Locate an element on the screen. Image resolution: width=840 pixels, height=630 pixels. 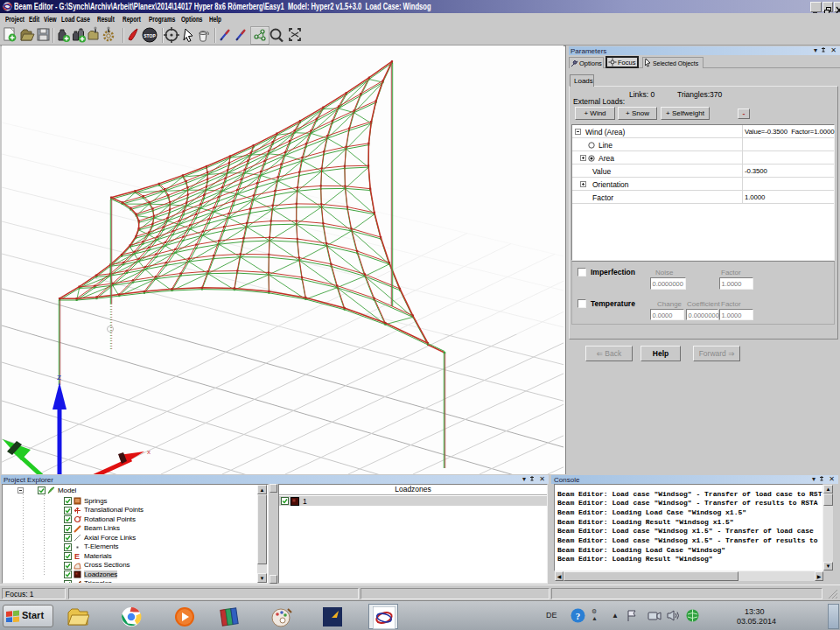
svg-text: x is located at coordinates (149, 452).